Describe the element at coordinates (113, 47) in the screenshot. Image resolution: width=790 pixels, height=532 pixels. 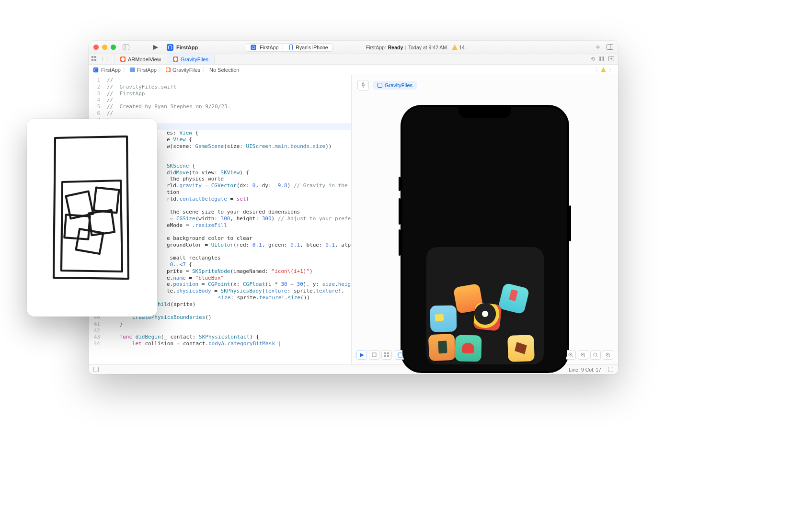
I see `zoom-button` at that location.